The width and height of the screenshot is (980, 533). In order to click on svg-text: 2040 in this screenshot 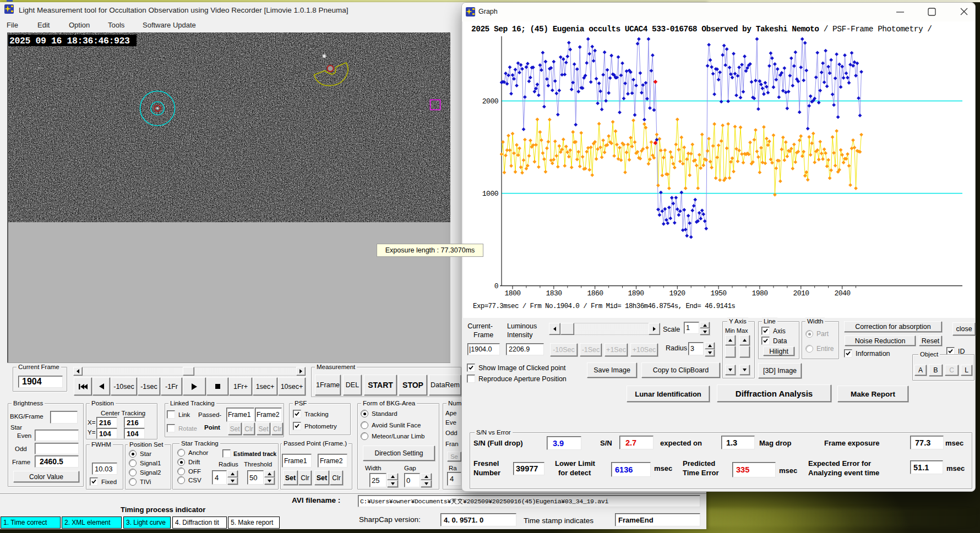, I will do `click(842, 294)`.